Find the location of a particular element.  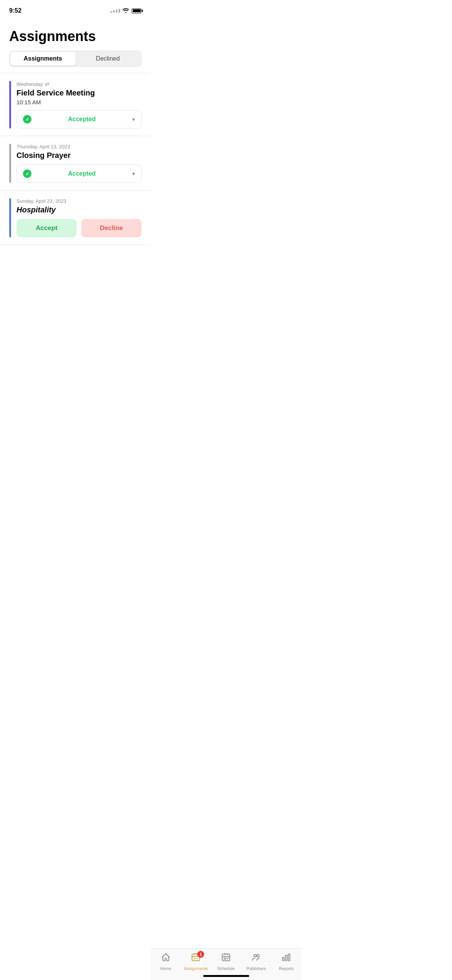

assignment-item: Wednesday ⇄ Field Service Meeting 10:15 … is located at coordinates (75, 105).